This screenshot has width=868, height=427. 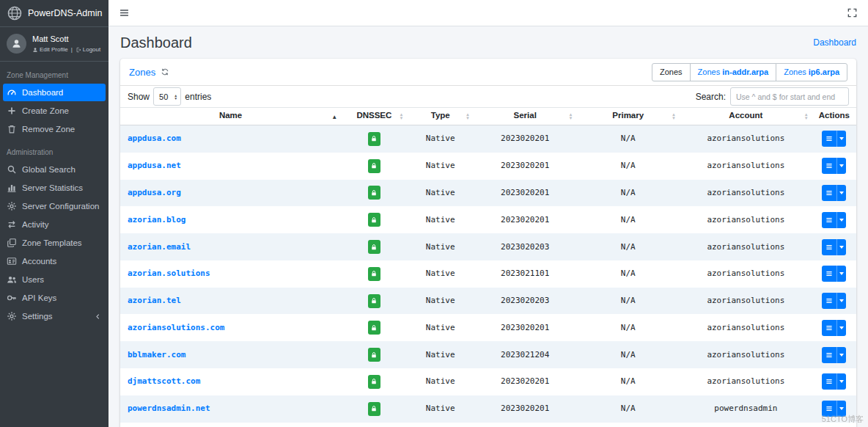 I want to click on zone-name-link: azorian.blog, so click(x=157, y=220).